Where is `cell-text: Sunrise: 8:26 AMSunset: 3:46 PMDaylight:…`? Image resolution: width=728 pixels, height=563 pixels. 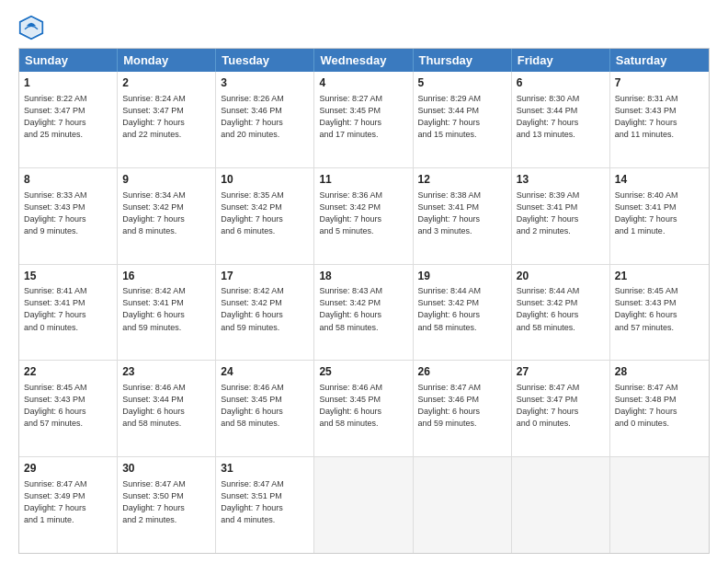
cell-text: Sunrise: 8:26 AMSunset: 3:46 PMDaylight:… is located at coordinates (265, 117).